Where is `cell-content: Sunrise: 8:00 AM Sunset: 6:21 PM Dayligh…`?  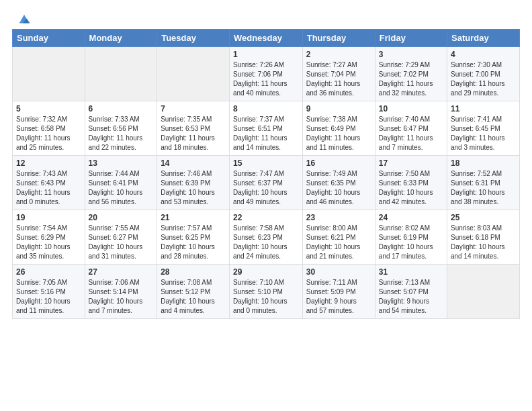 cell-content: Sunrise: 8:00 AM Sunset: 6:21 PM Dayligh… is located at coordinates (339, 242).